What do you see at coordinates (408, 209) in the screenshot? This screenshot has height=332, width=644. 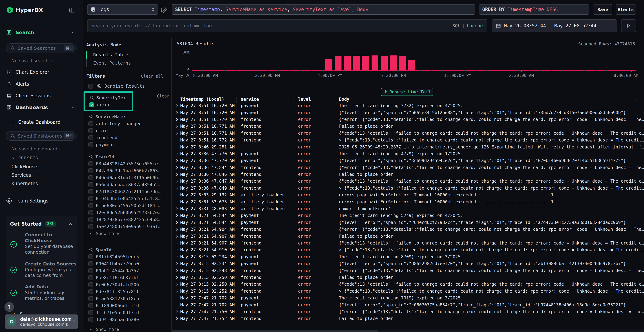 I see `log-row: May 27 8:31:48.083 AM artillery-loadgen …` at bounding box center [408, 209].